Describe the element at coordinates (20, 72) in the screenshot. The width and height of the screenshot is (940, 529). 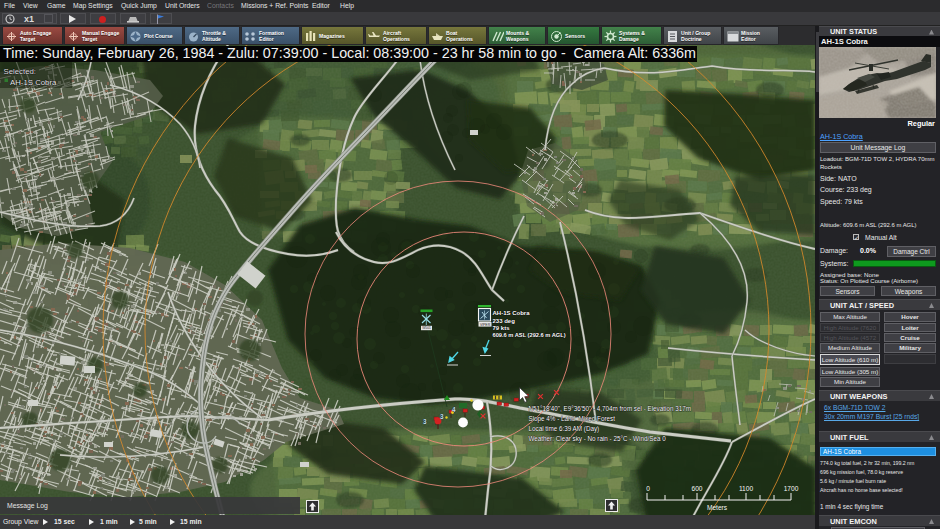
I see `svg-text: Selected:` at that location.